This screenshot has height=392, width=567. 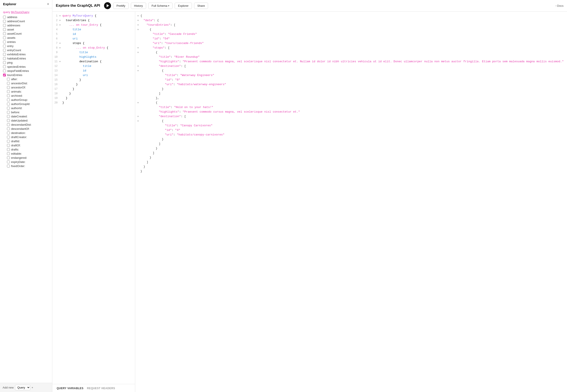 I want to click on sidebar-item-dateCreated: dateCreated:, so click(x=26, y=116).